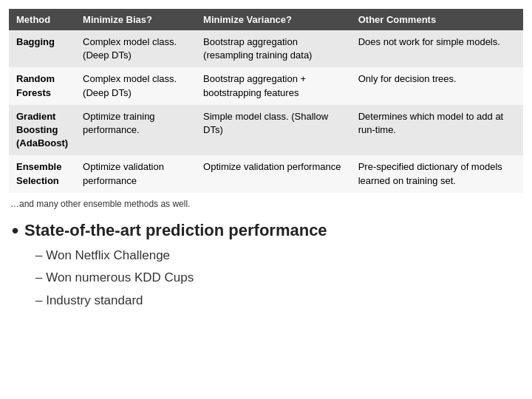 The height and width of the screenshot is (399, 532). I want to click on table-header-row: Method Minimize Bias? Minimize Variance?…, so click(266, 19).